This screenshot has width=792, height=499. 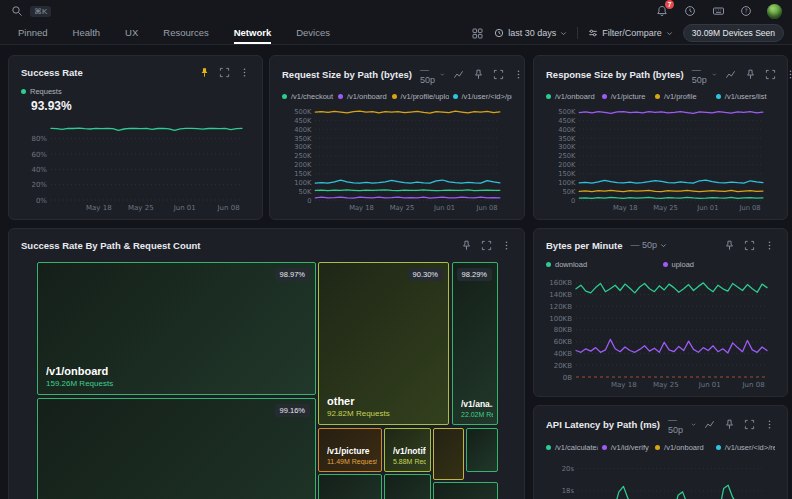 I want to click on chevron-down-icon, so click(x=694, y=424).